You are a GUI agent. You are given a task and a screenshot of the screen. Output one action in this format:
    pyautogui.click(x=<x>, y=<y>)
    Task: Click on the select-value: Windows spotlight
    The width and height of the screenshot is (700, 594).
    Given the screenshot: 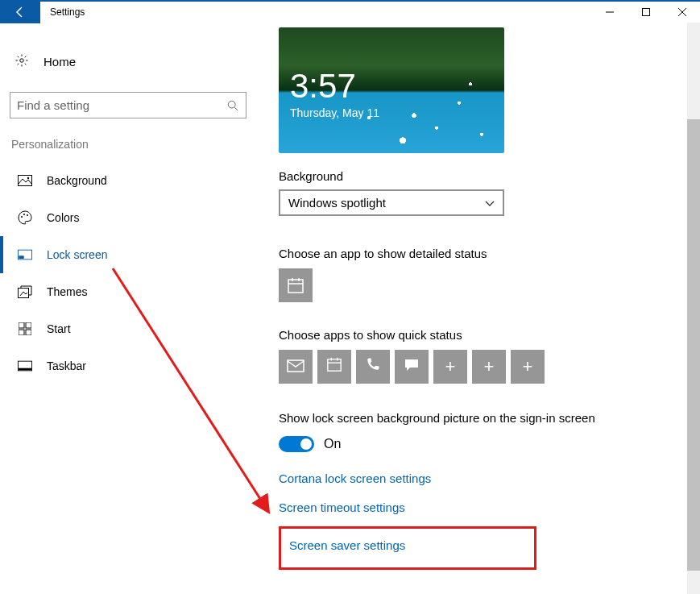 What is the action you would take?
    pyautogui.click(x=337, y=203)
    